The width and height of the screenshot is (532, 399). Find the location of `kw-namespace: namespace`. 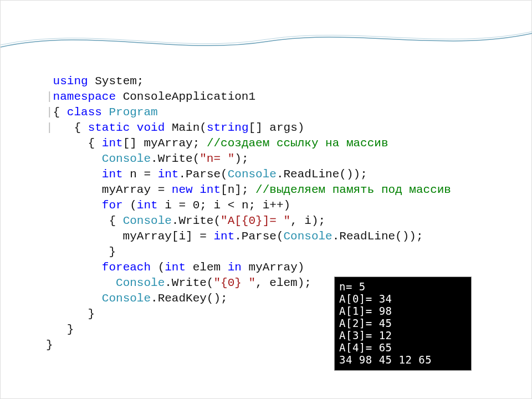

kw-namespace: namespace is located at coordinates (84, 96).